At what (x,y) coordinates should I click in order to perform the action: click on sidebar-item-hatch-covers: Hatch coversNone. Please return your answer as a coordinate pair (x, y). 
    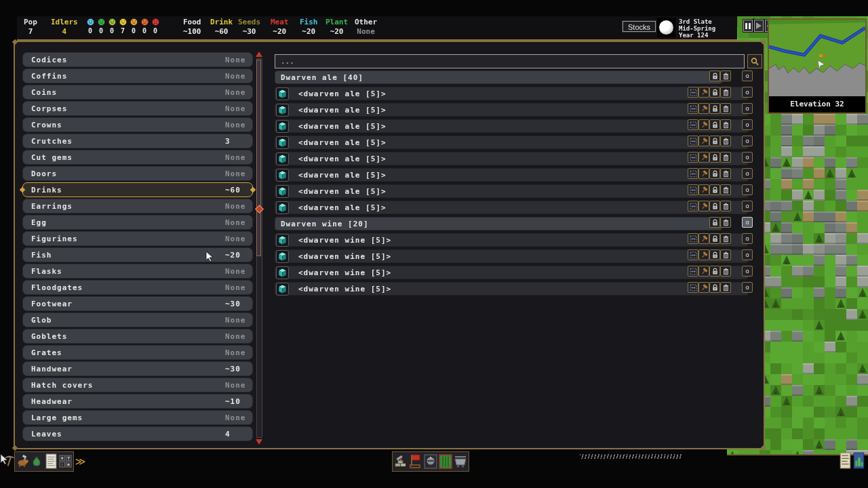
    Looking at the image, I should click on (138, 385).